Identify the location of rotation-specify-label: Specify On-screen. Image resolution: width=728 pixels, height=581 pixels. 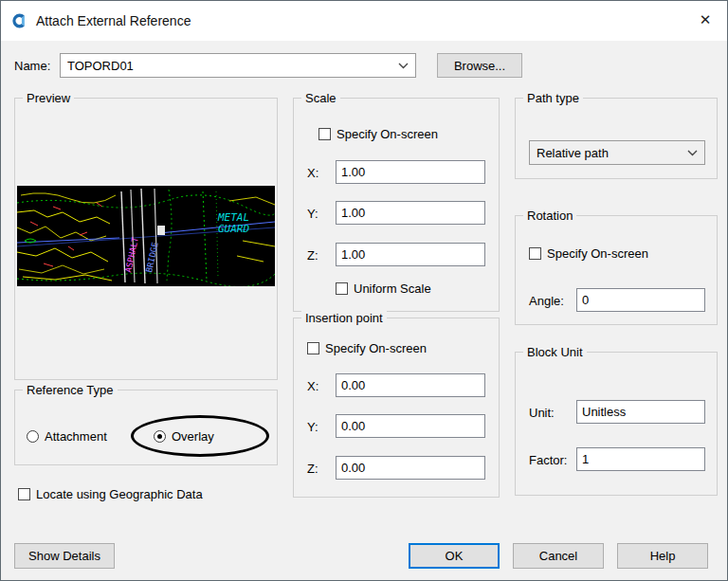
(597, 254).